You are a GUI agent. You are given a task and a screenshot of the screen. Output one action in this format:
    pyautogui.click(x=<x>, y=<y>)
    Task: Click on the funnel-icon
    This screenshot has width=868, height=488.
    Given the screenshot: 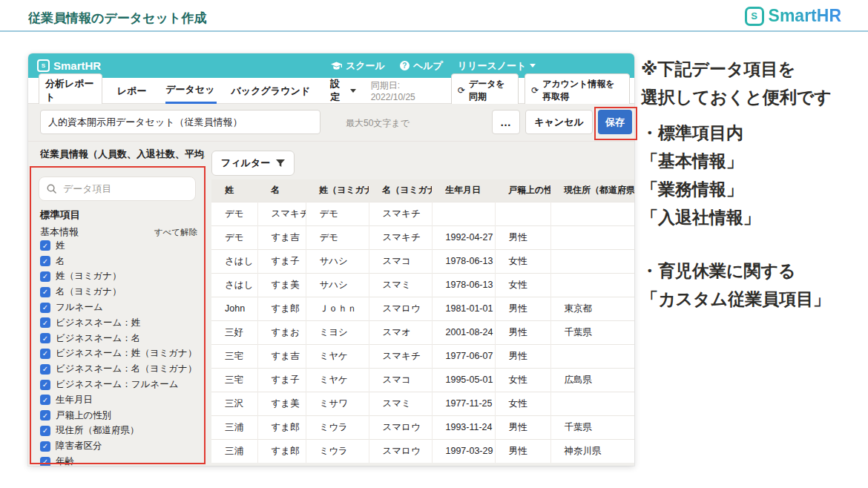 What is the action you would take?
    pyautogui.click(x=280, y=163)
    